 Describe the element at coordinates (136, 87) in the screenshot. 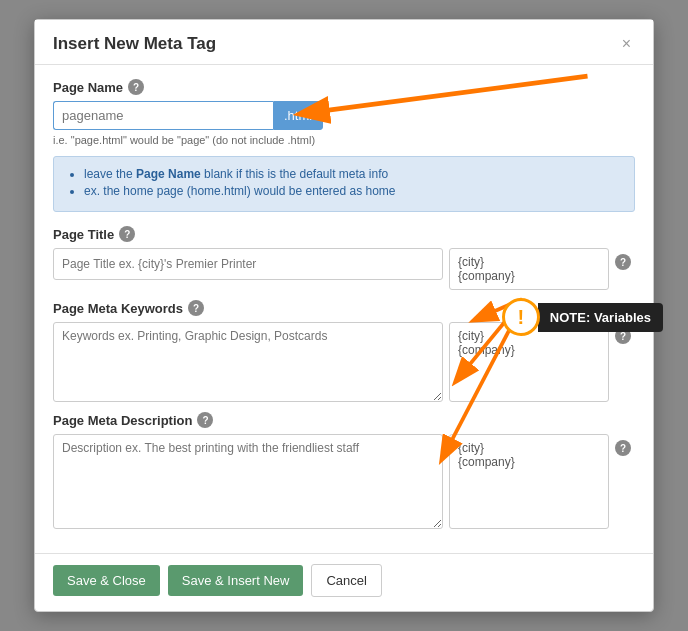

I see `page-name-help-icon: ?` at that location.